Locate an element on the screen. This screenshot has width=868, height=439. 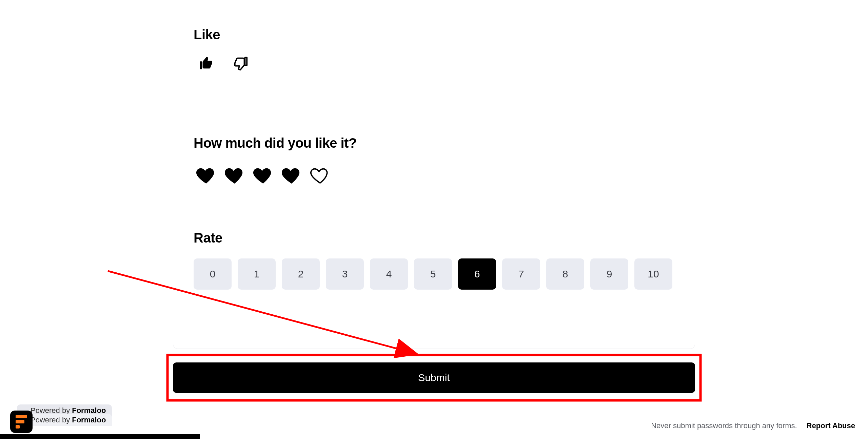
thumbs-down-icon is located at coordinates (240, 64).